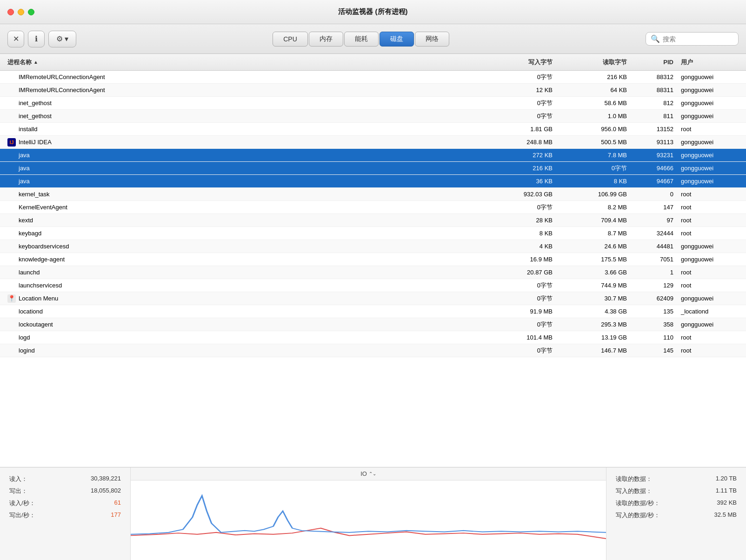 Image resolution: width=746 pixels, height=560 pixels. Describe the element at coordinates (676, 513) in the screenshot. I see `stats-right: 读取的数据：1.20 TB写入的数据：1.11 TB读取的数据/秒：392 KB…` at that location.